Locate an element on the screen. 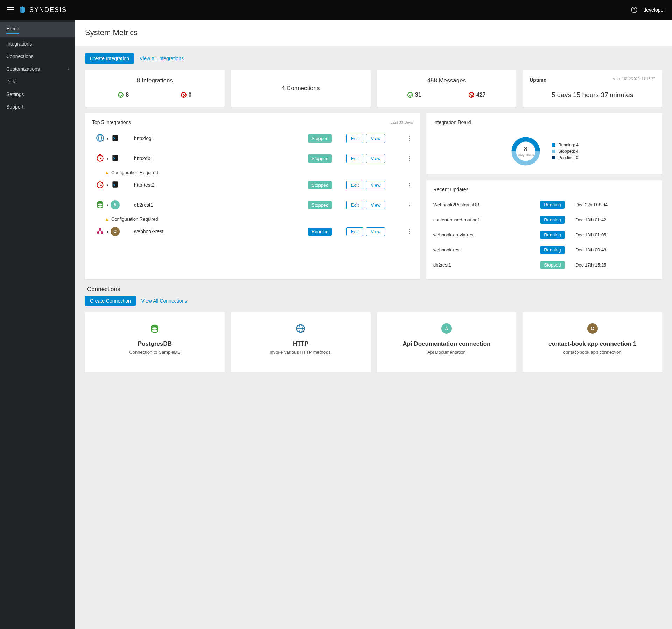 The height and width of the screenshot is (629, 672). connection-card: AApi Documentation connectionApi Documen… is located at coordinates (447, 342).